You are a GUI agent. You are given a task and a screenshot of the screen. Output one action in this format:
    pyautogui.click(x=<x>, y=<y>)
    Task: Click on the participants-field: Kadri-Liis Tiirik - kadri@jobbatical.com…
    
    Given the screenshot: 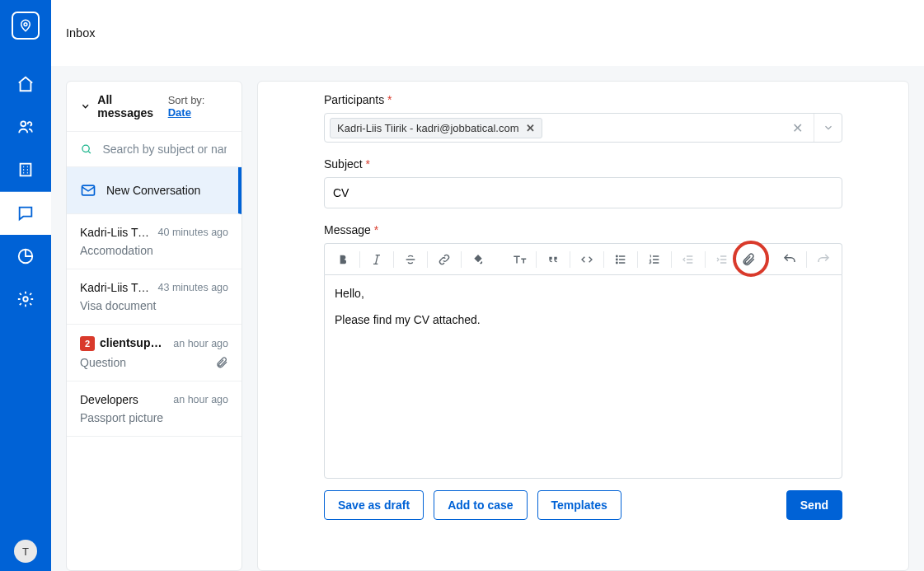 What is the action you would take?
    pyautogui.click(x=584, y=128)
    